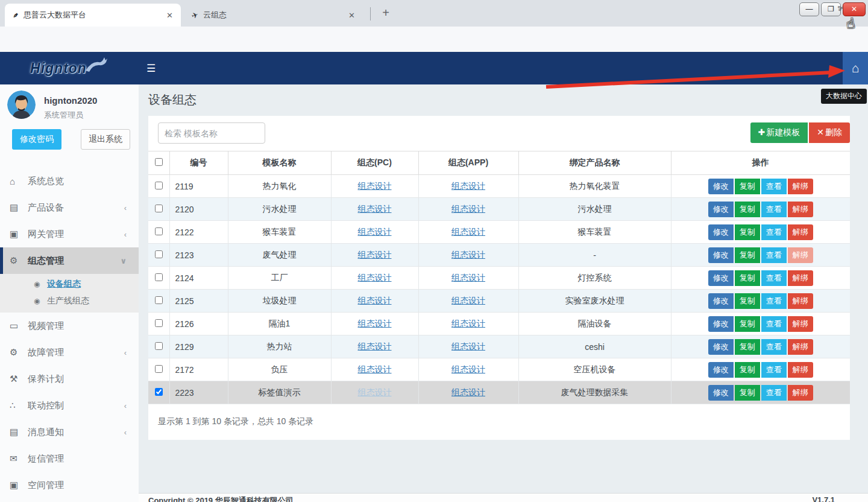 This screenshot has height=502, width=868. What do you see at coordinates (69, 405) in the screenshot?
I see `sidebar-item: ∴联动控制‹` at bounding box center [69, 405].